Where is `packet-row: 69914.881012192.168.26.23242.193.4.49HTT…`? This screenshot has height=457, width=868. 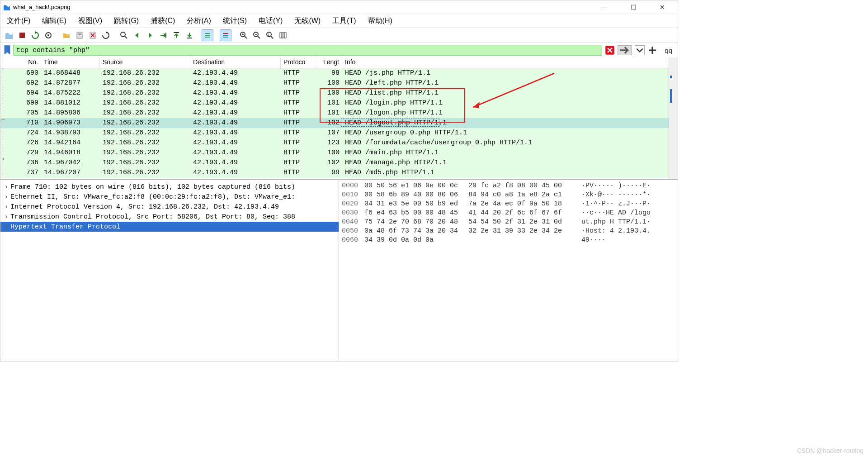
packet-row: 69914.881012192.168.26.23242.193.4.49HTT… is located at coordinates (339, 103).